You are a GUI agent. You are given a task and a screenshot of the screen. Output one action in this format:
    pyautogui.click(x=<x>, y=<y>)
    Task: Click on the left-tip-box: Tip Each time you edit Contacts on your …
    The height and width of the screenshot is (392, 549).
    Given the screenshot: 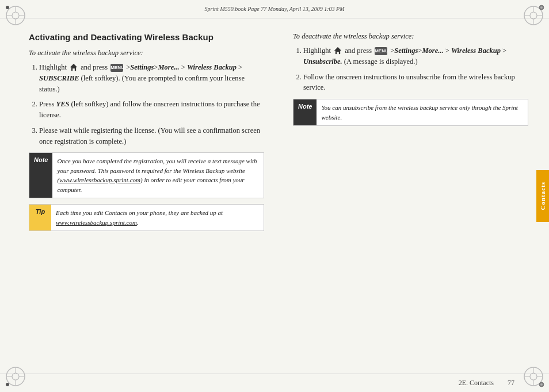 What is the action you would take?
    pyautogui.click(x=146, y=217)
    